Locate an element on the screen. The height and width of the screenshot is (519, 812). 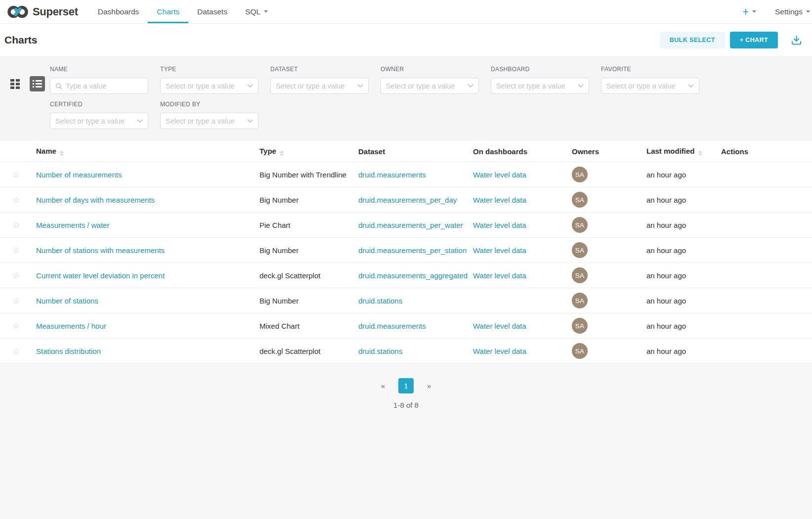
chart-name-link: Number of stations with measurements is located at coordinates (100, 250).